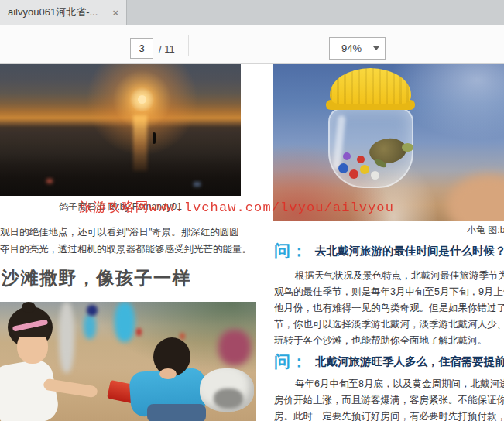  Describe the element at coordinates (389, 308) in the screenshot. I see `answer-paragraph-1: 根据天气状况及景色特点，北戴河最佳旅游季节为5-10 观鸟的最佳季节，则是每年3…` at that location.